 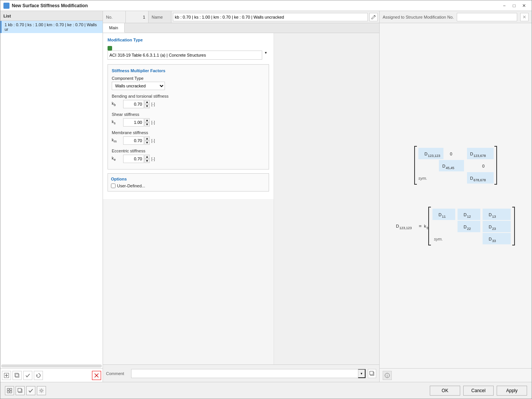 I want to click on ke-input, so click(x=134, y=159).